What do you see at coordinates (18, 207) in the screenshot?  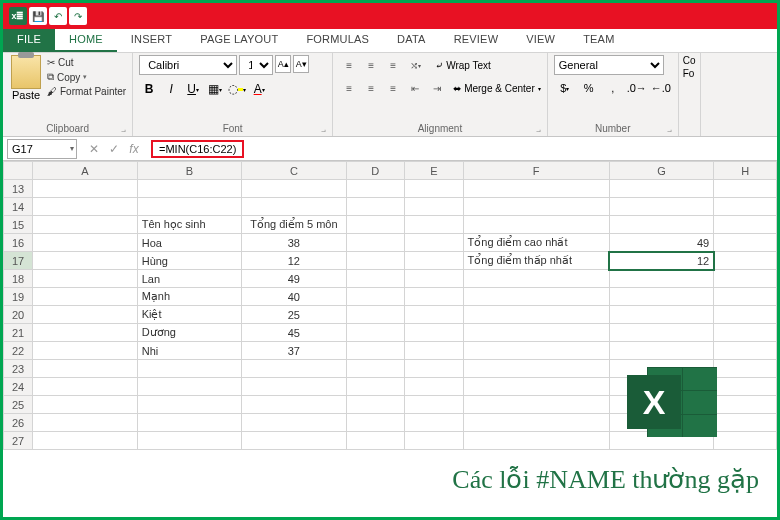 I see `row-header-14: 14` at bounding box center [18, 207].